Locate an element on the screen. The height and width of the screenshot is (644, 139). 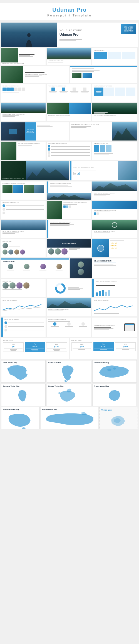
slide-two-img-icon: TWO IMAGES AND SHORT TEXT WITH ICON is located at coordinates (69, 210).